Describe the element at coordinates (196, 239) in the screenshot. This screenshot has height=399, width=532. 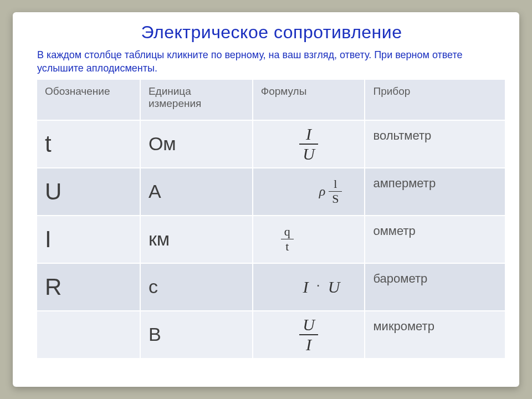
I see `answer-unit: км` at that location.